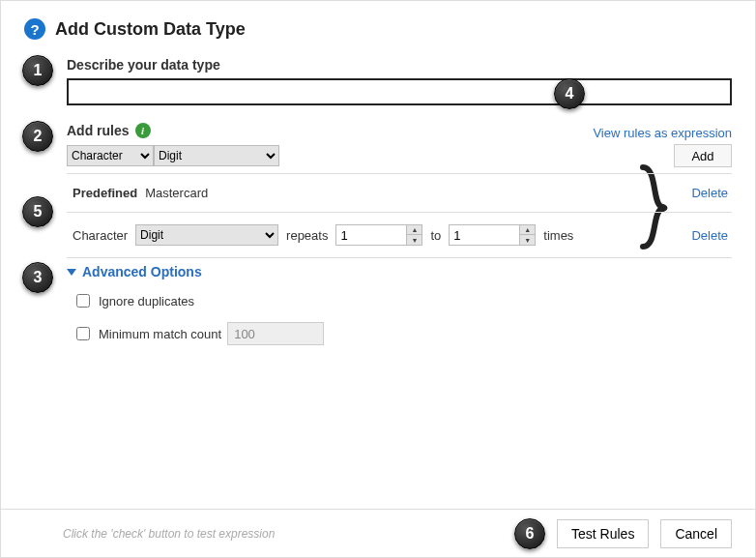  What do you see at coordinates (101, 236) in the screenshot?
I see `character-label: Character` at bounding box center [101, 236].